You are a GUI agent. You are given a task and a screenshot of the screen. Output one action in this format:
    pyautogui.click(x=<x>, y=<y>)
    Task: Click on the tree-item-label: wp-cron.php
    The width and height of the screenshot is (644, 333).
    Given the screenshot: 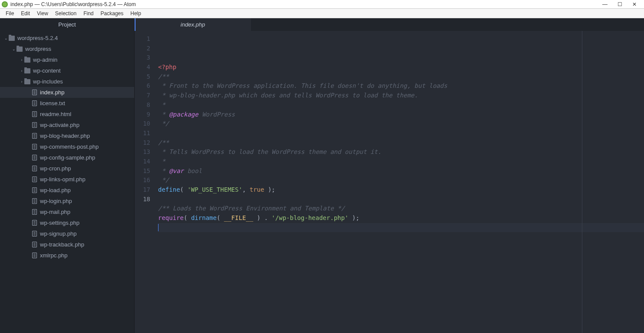 What is the action you would take?
    pyautogui.click(x=56, y=169)
    